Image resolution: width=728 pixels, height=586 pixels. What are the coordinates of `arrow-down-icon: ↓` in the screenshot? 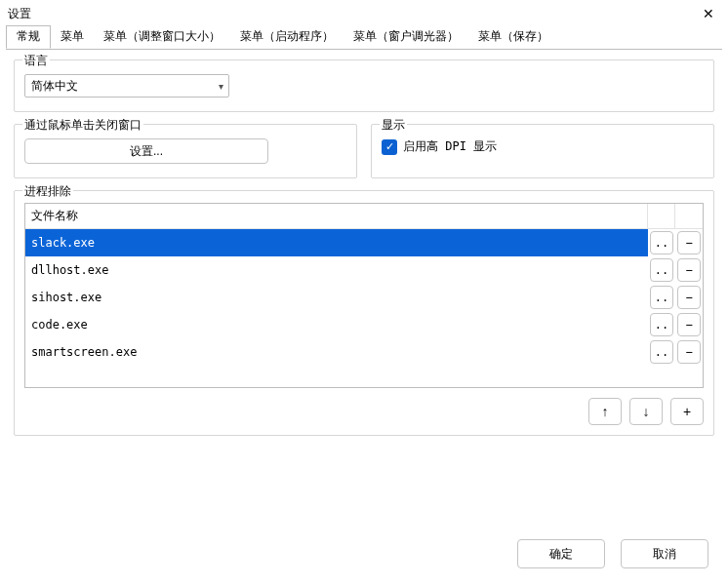 It's located at (646, 411).